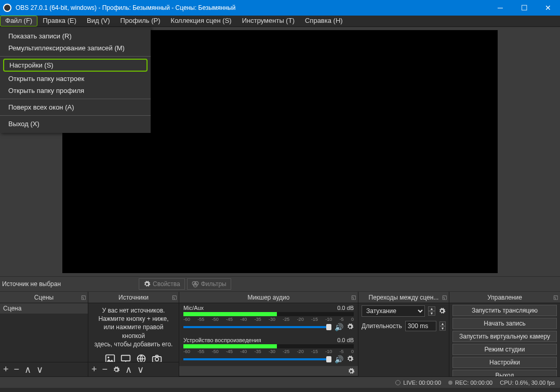  I want to click on menu-open-settings-folder: Открыть папку настроек, so click(75, 79).